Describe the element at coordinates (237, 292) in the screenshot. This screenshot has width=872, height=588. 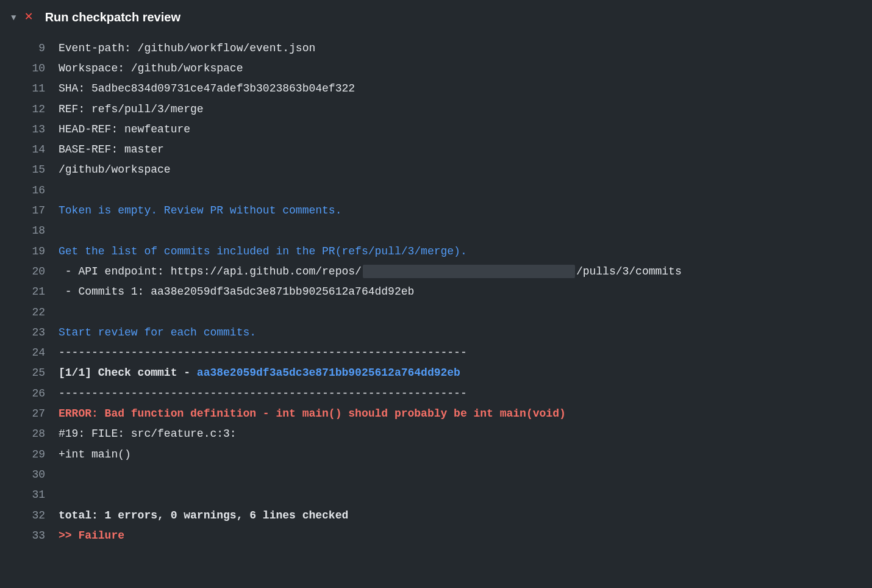
I see `log-text-segment: - Commits 1: aa38e2059df3a5dc3e871bb9025…` at that location.